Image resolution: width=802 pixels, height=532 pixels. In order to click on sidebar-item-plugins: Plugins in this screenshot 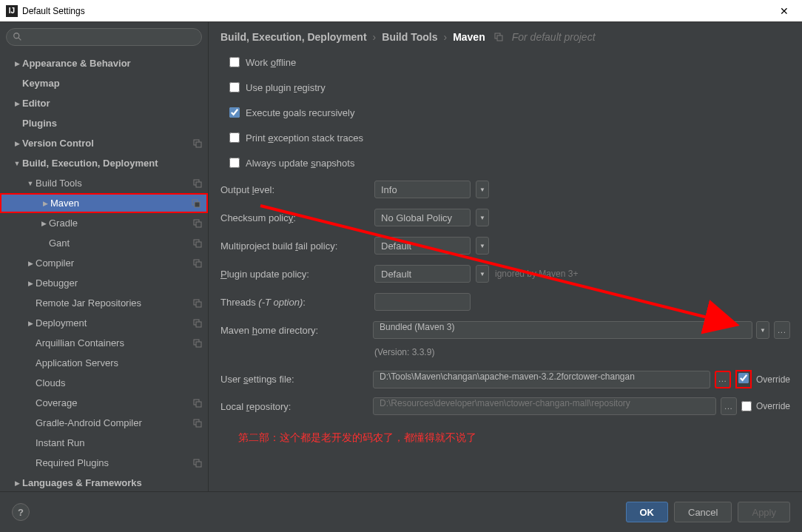, I will do `click(104, 123)`.